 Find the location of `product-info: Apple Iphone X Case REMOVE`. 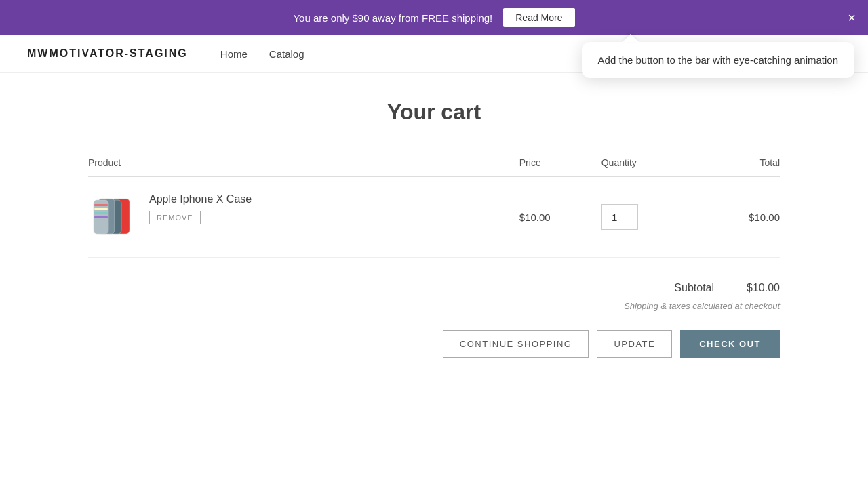

product-info: Apple Iphone X Case REMOVE is located at coordinates (201, 209).